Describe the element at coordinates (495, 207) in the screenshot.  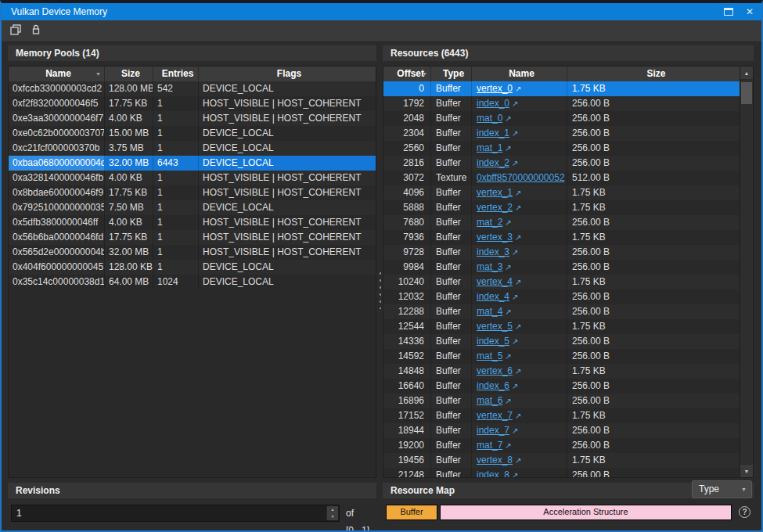
I see `resource-name-link: vertex_2` at that location.